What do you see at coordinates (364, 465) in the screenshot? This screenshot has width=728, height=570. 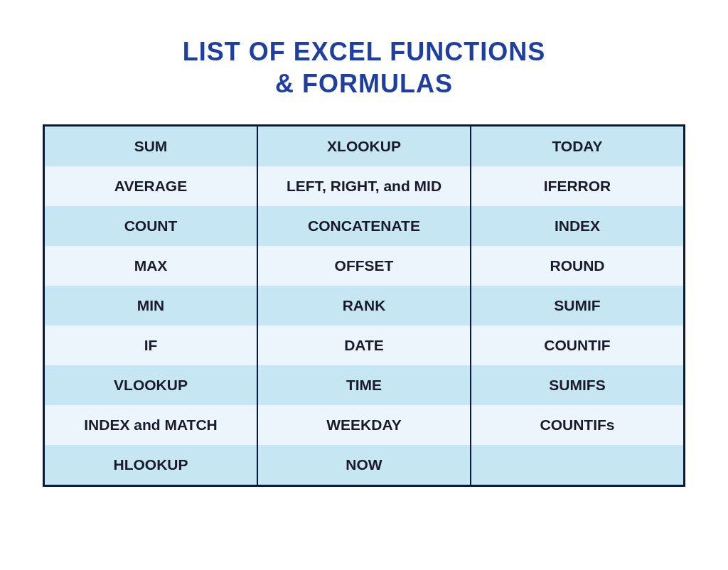 I see `table-row: HLOOKUP NOW` at bounding box center [364, 465].